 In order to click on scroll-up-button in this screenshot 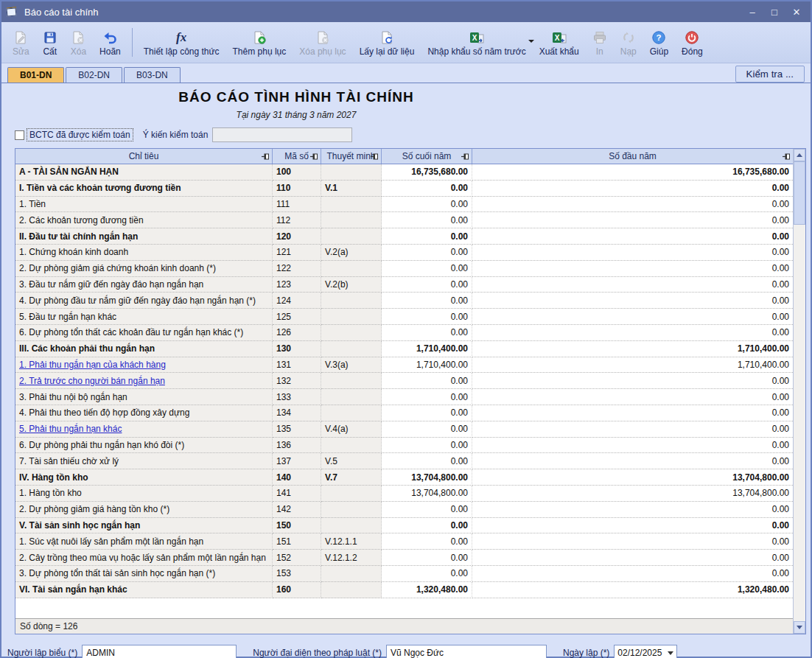, I will do `click(799, 155)`.